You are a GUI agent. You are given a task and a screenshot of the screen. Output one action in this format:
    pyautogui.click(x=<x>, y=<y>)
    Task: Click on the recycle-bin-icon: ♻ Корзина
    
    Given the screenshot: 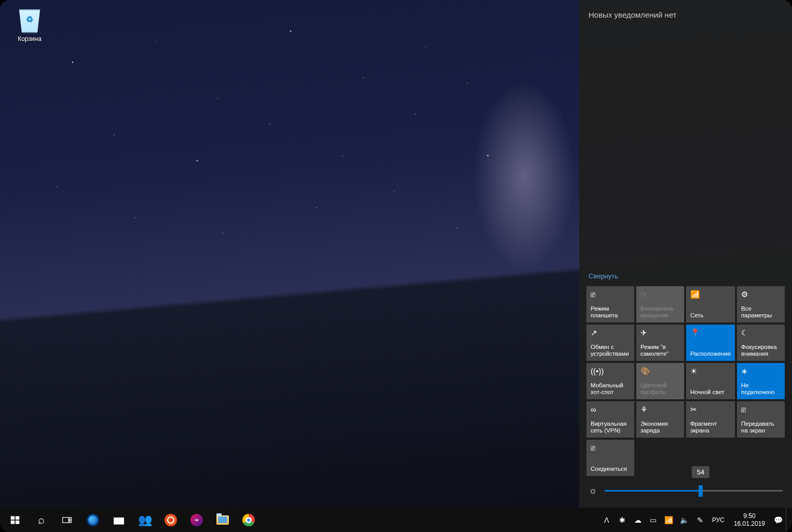 What is the action you would take?
    pyautogui.click(x=30, y=26)
    